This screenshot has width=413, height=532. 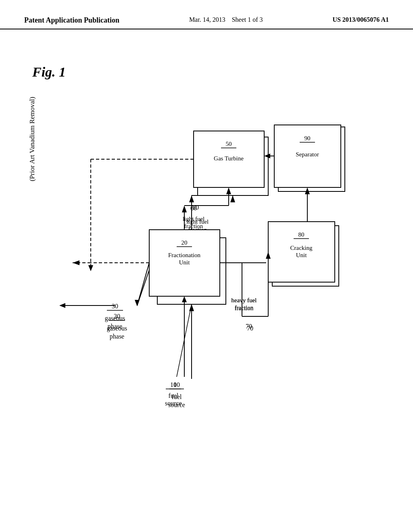 What do you see at coordinates (173, 403) in the screenshot?
I see `svg-text: source` at bounding box center [173, 403].